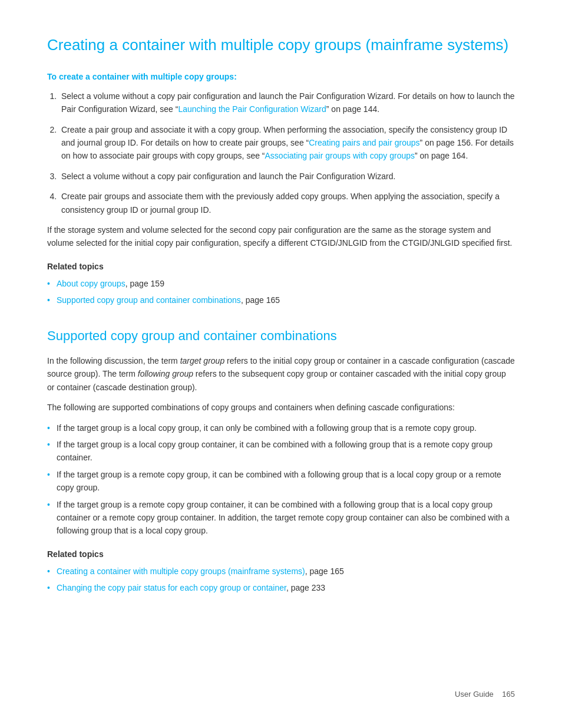 This screenshot has width=562, height=728. What do you see at coordinates (252, 109) in the screenshot?
I see `step1-link: Launching the Pair Configuration Wizard` at bounding box center [252, 109].